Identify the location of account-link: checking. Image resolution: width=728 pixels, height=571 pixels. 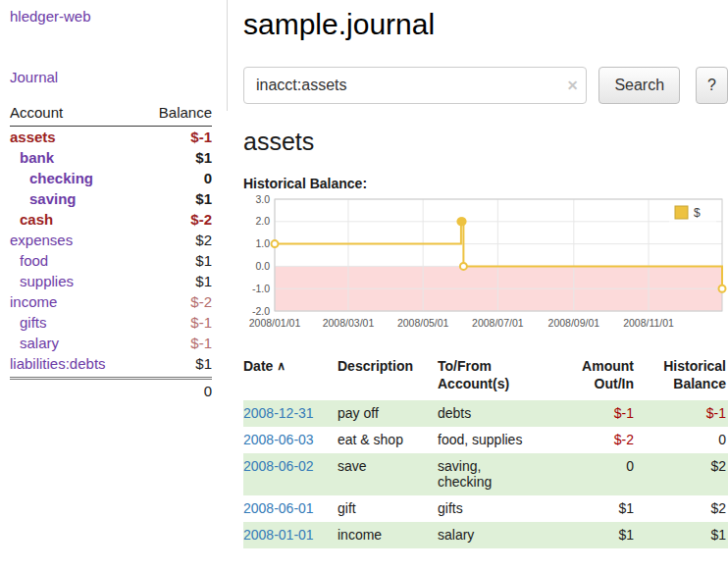
(51, 179).